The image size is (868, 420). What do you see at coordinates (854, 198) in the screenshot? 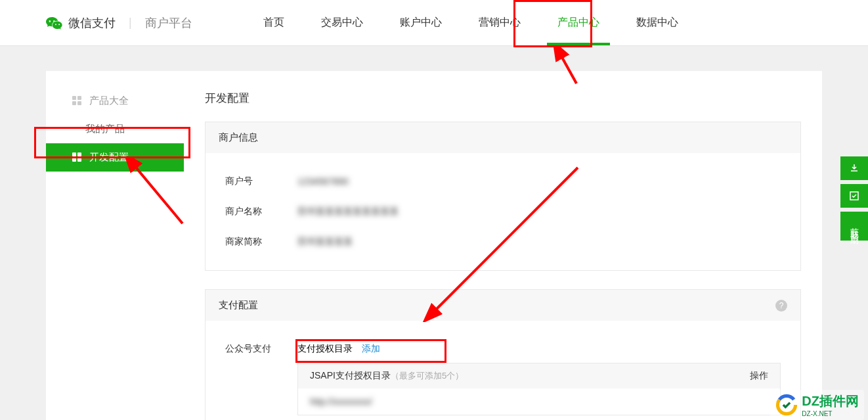
I see `float-bar: 获取帮助` at bounding box center [854, 198].